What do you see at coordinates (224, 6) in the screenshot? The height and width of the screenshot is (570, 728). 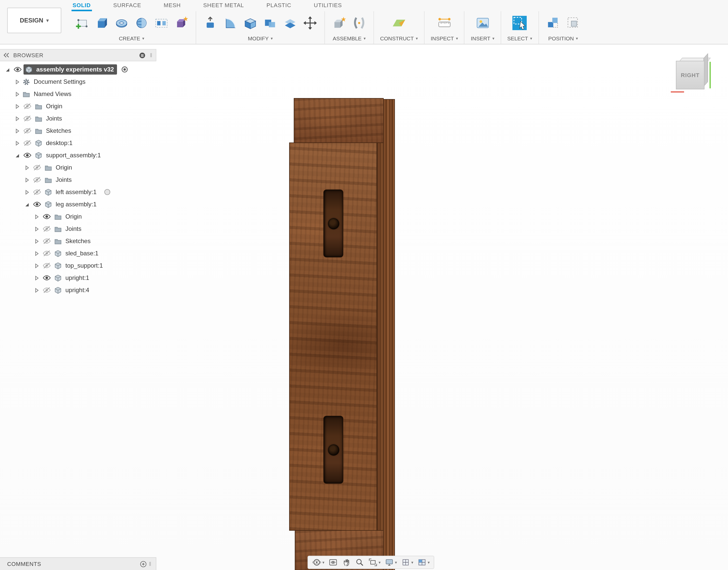 I see `tab-sheet-metal: SHEET METAL` at bounding box center [224, 6].